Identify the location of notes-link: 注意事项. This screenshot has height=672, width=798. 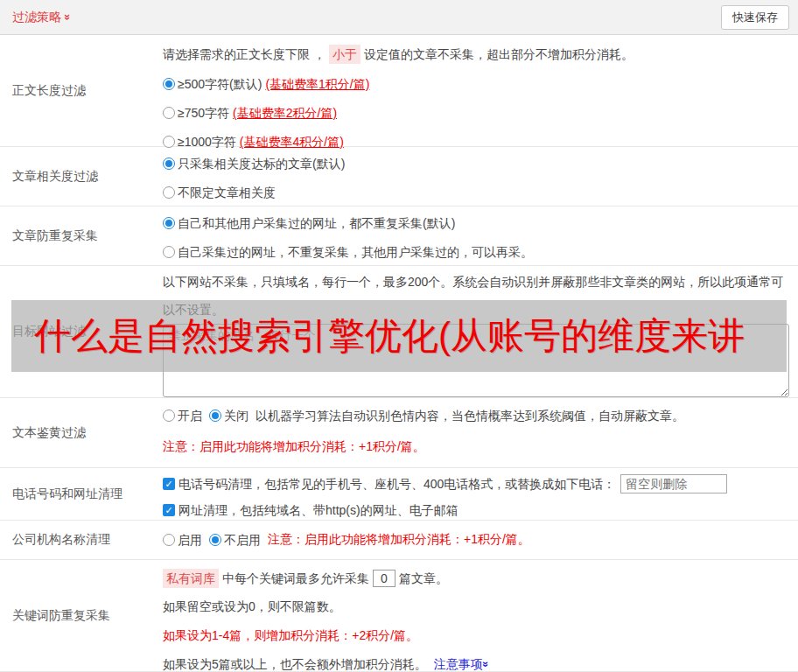
(458, 663).